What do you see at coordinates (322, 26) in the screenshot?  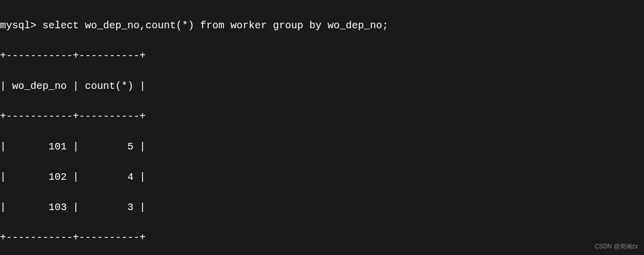 I see `query1-line: mysql> select wo_dep_no,count(*) from wo…` at bounding box center [322, 26].